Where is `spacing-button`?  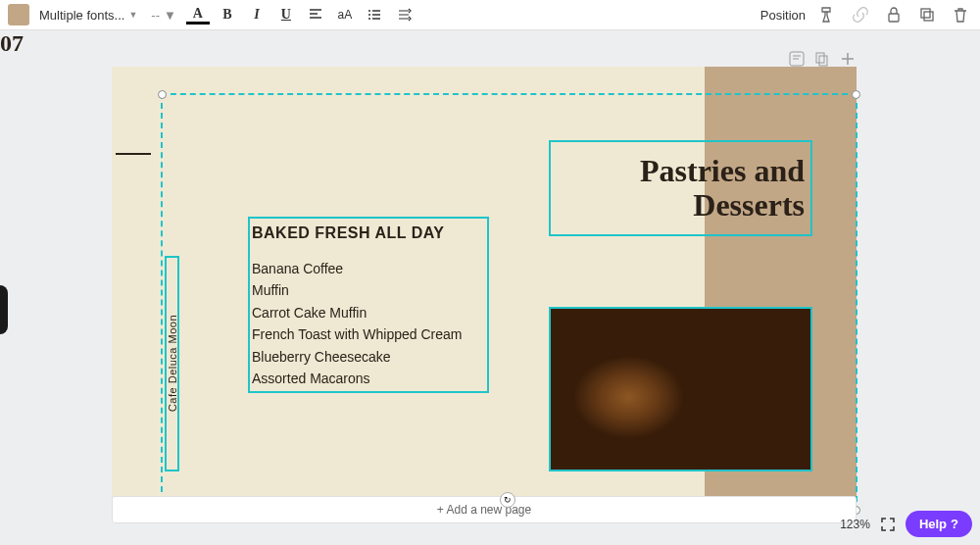 spacing-button is located at coordinates (404, 15).